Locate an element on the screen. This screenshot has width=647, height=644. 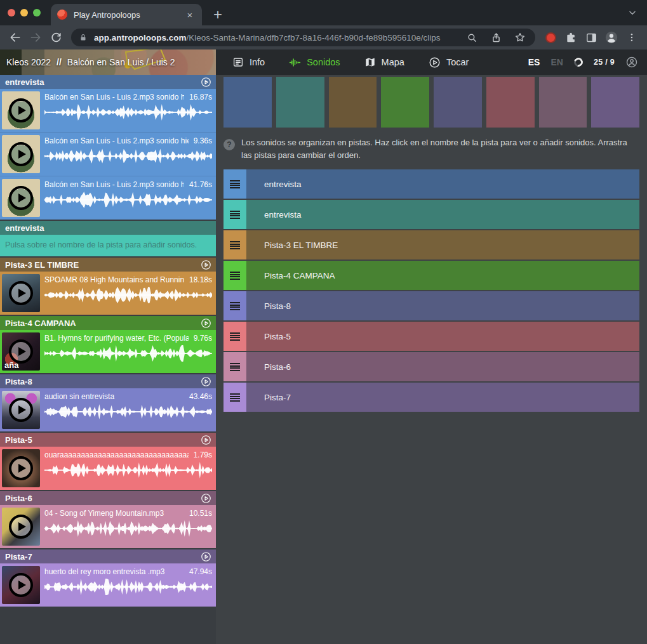
breadcrumb-project: Kleos 2022 is located at coordinates (29, 62).